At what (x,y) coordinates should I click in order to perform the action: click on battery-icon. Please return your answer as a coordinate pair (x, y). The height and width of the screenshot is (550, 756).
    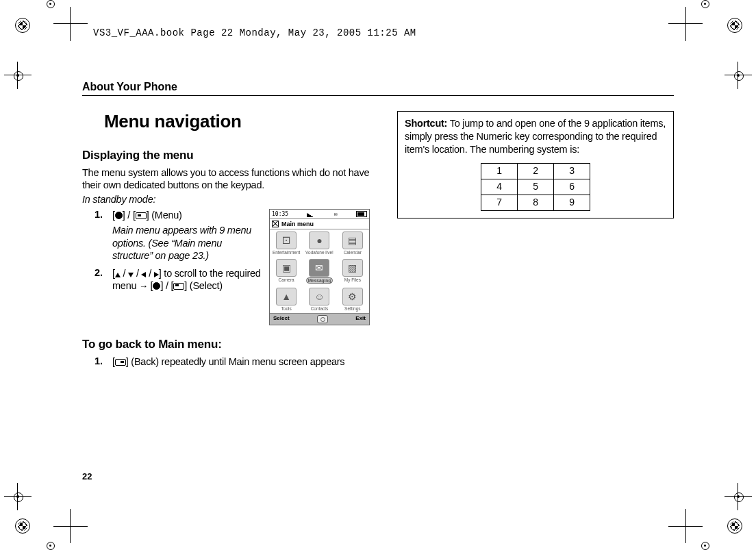
    Looking at the image, I should click on (362, 214).